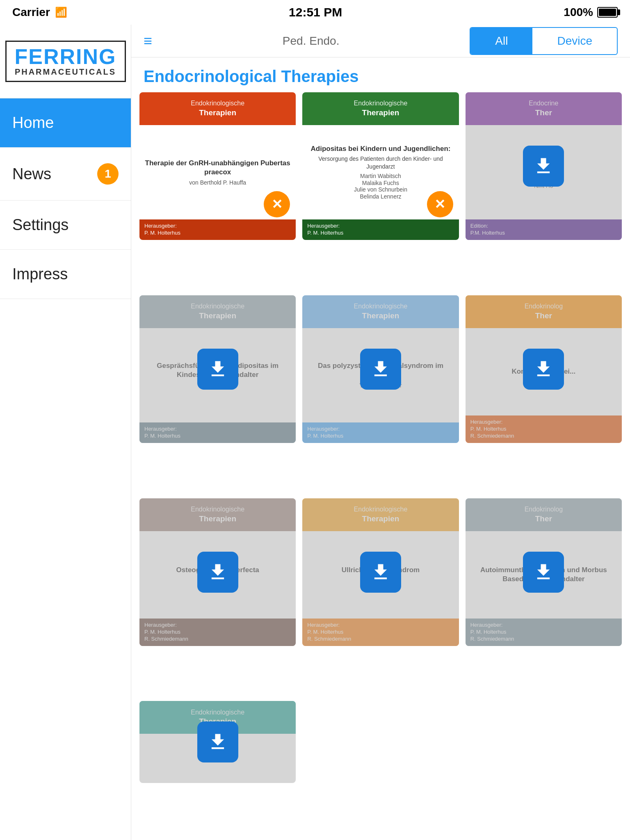 The height and width of the screenshot is (840, 630). Describe the element at coordinates (217, 166) in the screenshot. I see `book-card-1: Endokrinologische Therapien Therapie der…` at that location.